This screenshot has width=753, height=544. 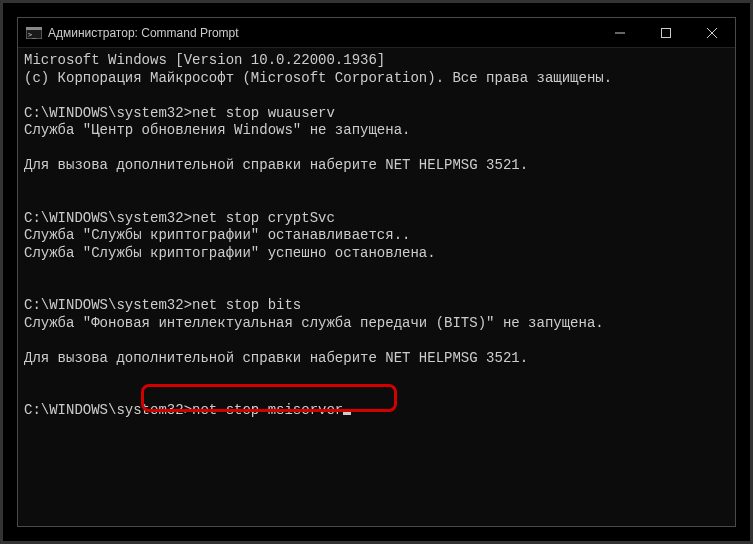 What do you see at coordinates (144, 33) in the screenshot?
I see `window-title: Администратор: Command Prompt` at bounding box center [144, 33].